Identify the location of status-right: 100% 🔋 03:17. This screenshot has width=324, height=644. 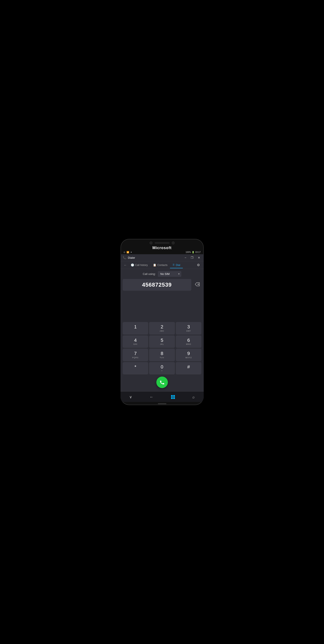
(193, 252).